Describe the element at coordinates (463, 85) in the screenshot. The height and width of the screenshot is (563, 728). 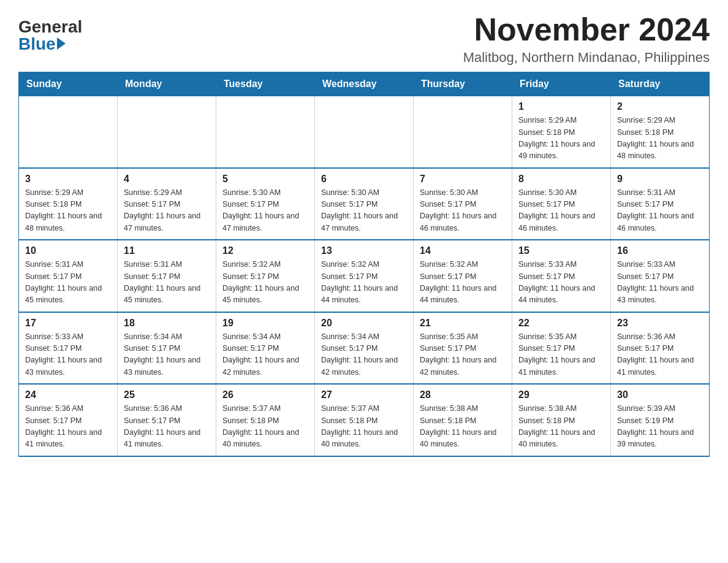
I see `day-of-week-header: Thursday` at that location.